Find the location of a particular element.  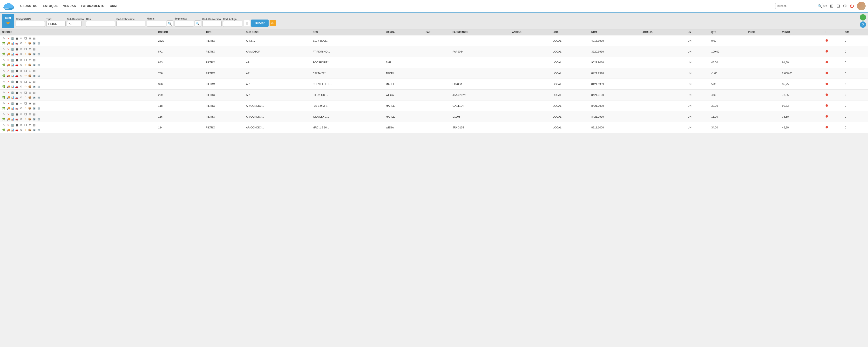

input-cod-conversao is located at coordinates (212, 24).